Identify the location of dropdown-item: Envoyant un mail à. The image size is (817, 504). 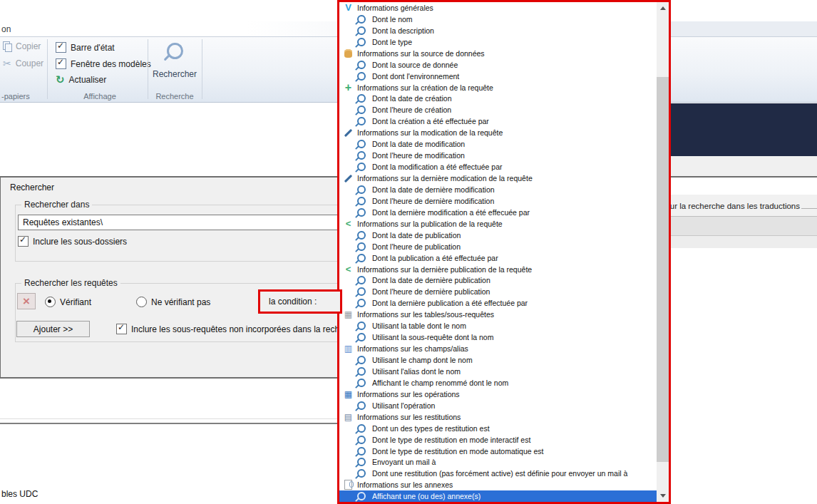
(498, 463).